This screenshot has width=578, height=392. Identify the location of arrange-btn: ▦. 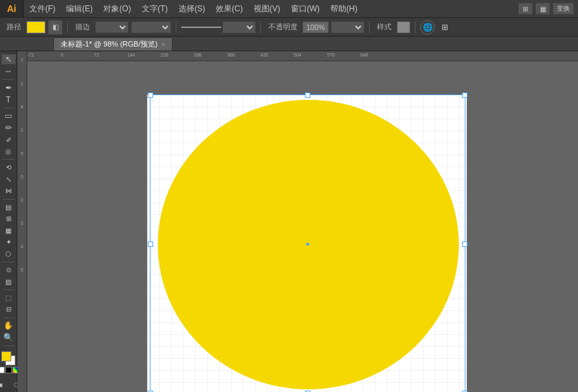
(543, 9).